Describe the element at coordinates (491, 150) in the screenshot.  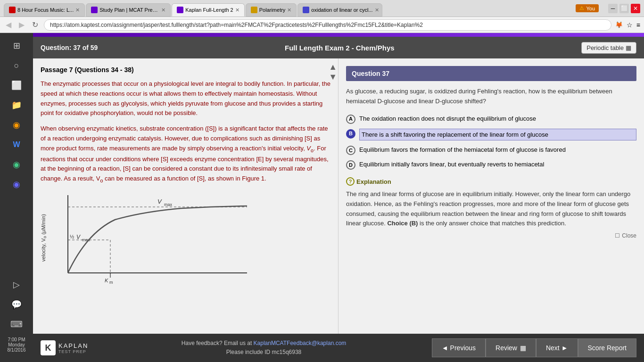
I see `answer-option-c: C Equilibrium favors the formation of th…` at that location.